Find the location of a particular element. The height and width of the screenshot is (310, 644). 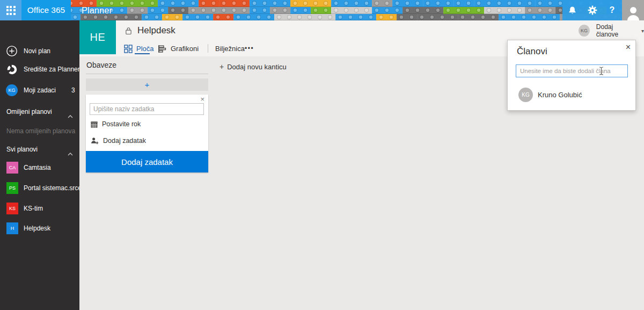

sidebar-item-planner-hub: Središte za Planner is located at coordinates (40, 69).